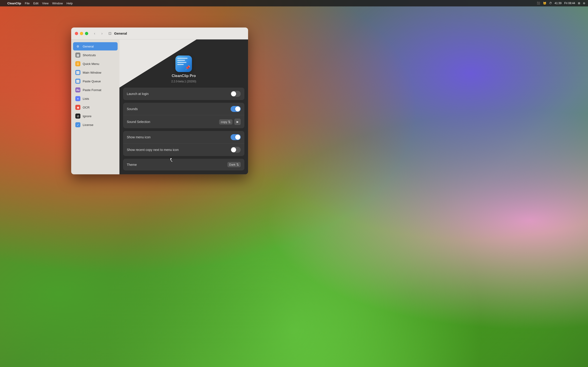 This screenshot has height=367, width=588. I want to click on sidebar-item-paste-format: Aa Paste Format, so click(95, 90).